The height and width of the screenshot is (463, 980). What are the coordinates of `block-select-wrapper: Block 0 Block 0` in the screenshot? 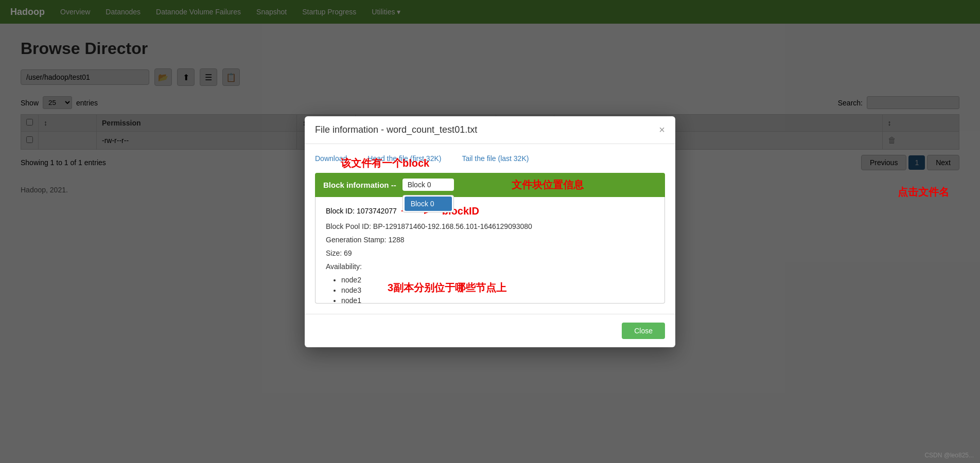 It's located at (428, 185).